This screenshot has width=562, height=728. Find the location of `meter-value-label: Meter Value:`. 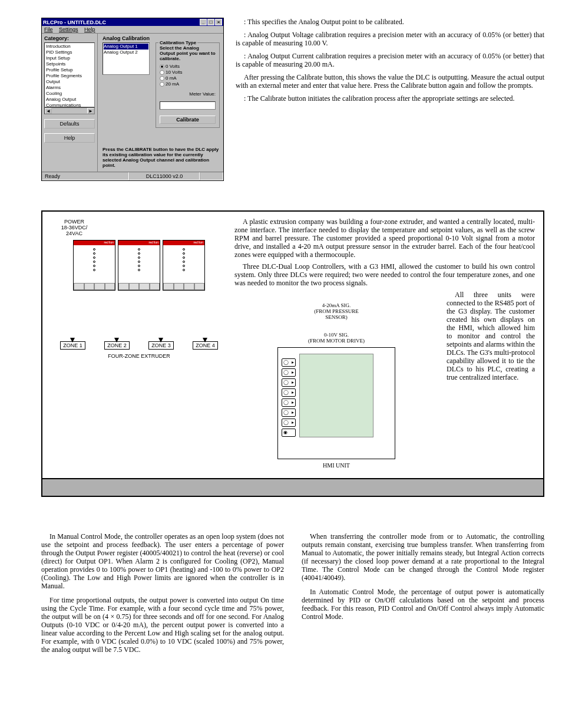

meter-value-label: Meter Value: is located at coordinates (187, 94).